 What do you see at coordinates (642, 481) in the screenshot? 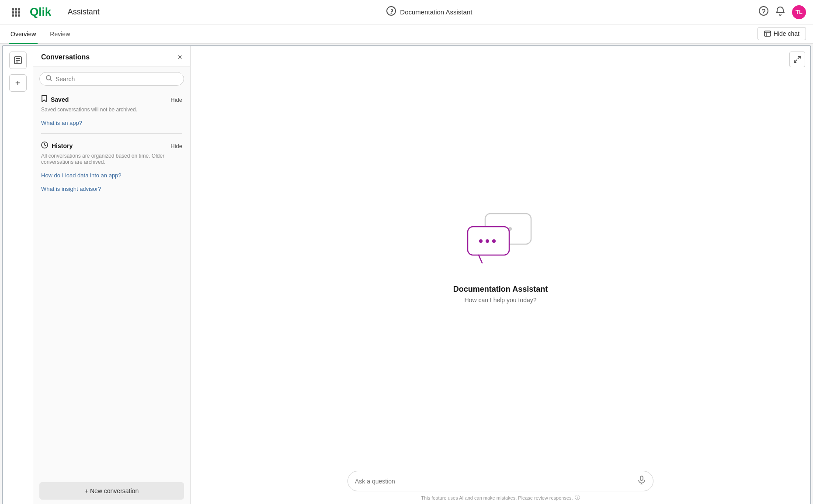
I see `mic-button` at bounding box center [642, 481].